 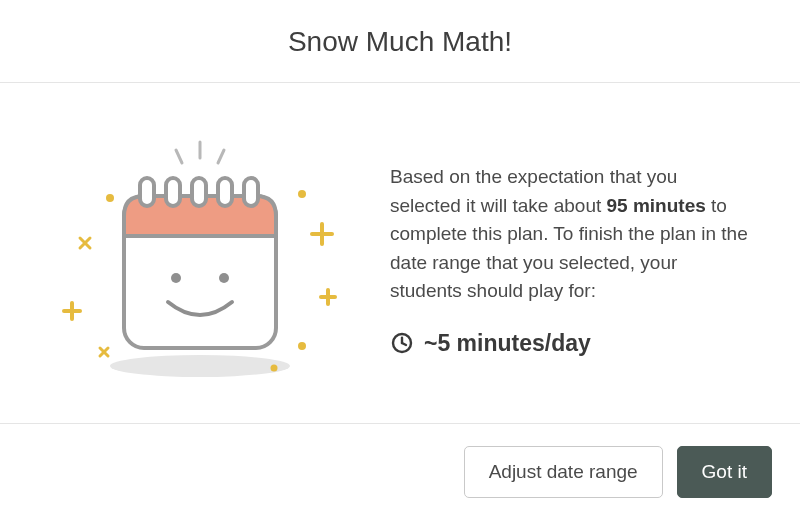 I want to click on clock-icon, so click(x=402, y=343).